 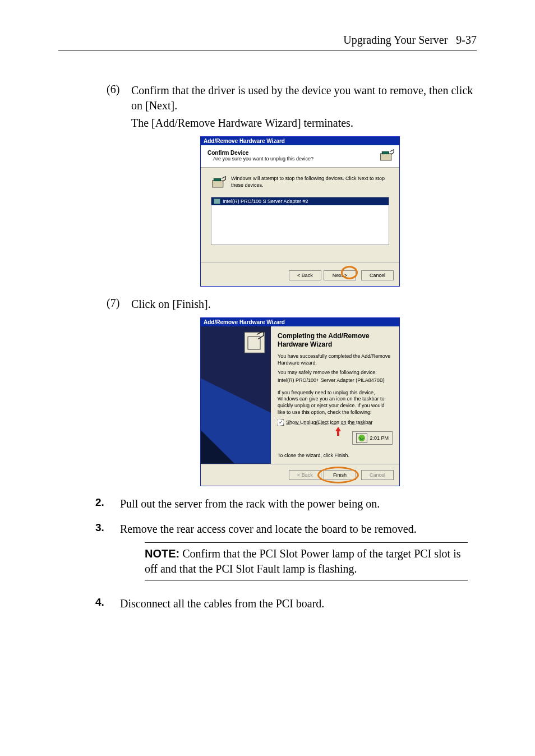 I want to click on wizard2-sidebar-image, so click(x=236, y=395).